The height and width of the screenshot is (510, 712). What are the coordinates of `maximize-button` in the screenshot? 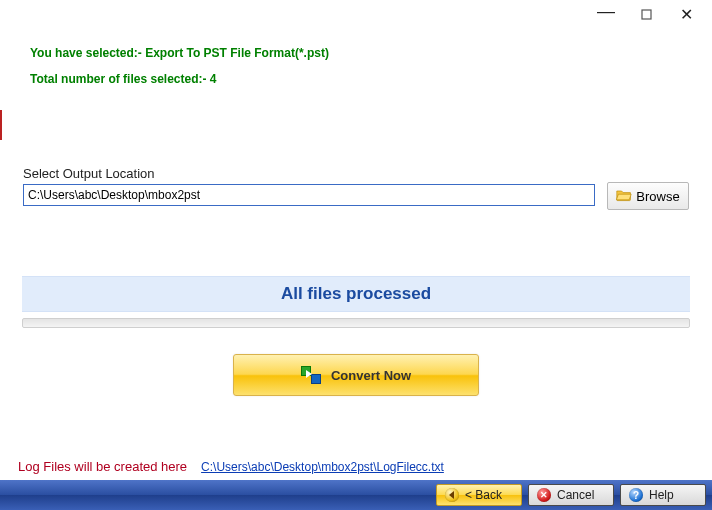 It's located at (646, 15).